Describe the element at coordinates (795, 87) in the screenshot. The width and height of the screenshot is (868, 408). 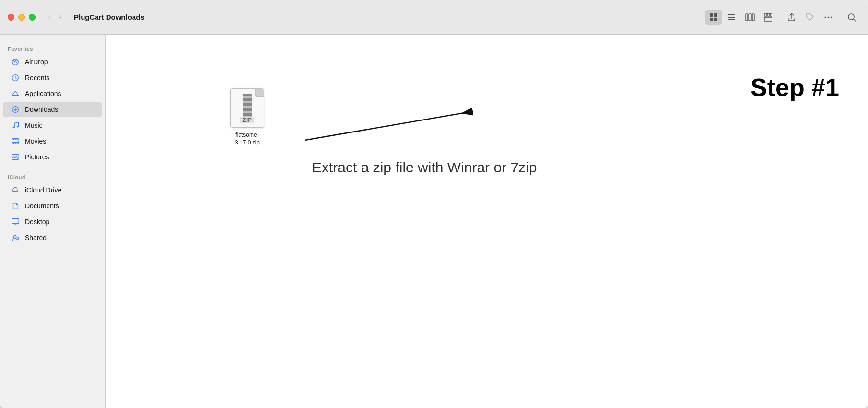
I see `step-heading: Step #1` at that location.